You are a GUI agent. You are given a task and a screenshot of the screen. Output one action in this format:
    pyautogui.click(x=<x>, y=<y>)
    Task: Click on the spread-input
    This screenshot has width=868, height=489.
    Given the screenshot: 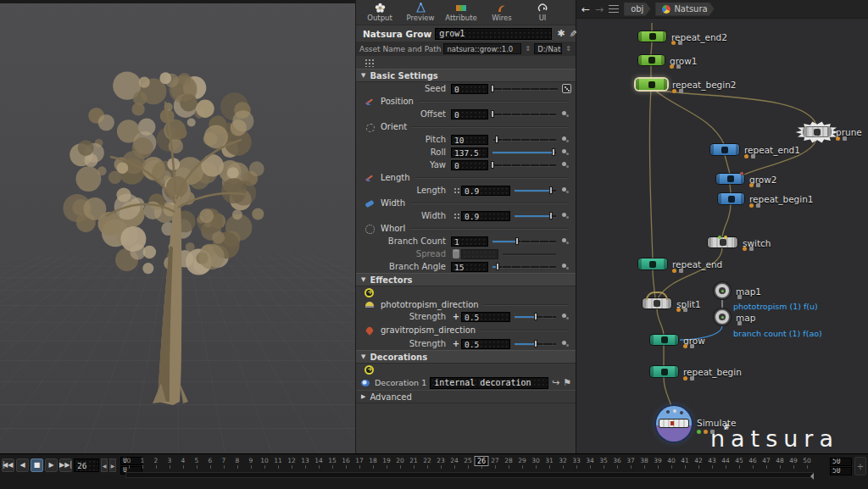 What is the action you would take?
    pyautogui.click(x=480, y=254)
    